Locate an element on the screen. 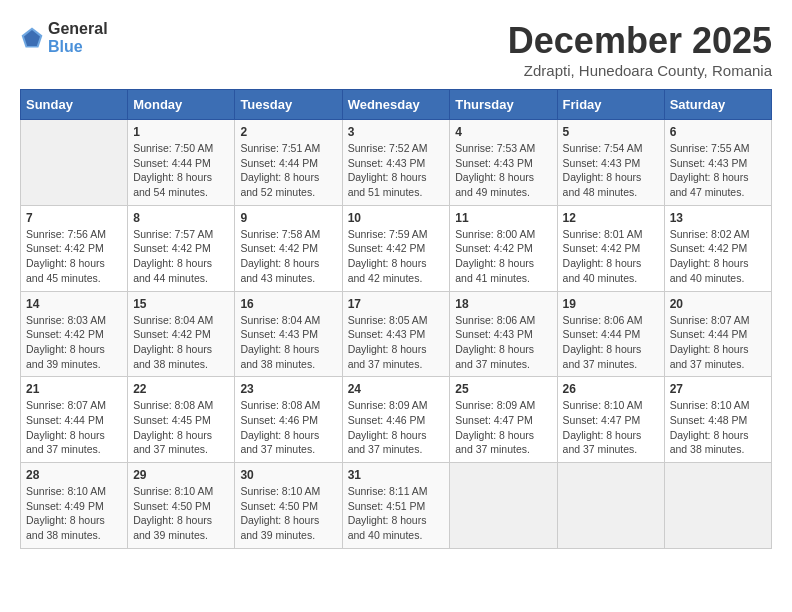 This screenshot has width=792, height=612. day-number: 20 is located at coordinates (718, 304).